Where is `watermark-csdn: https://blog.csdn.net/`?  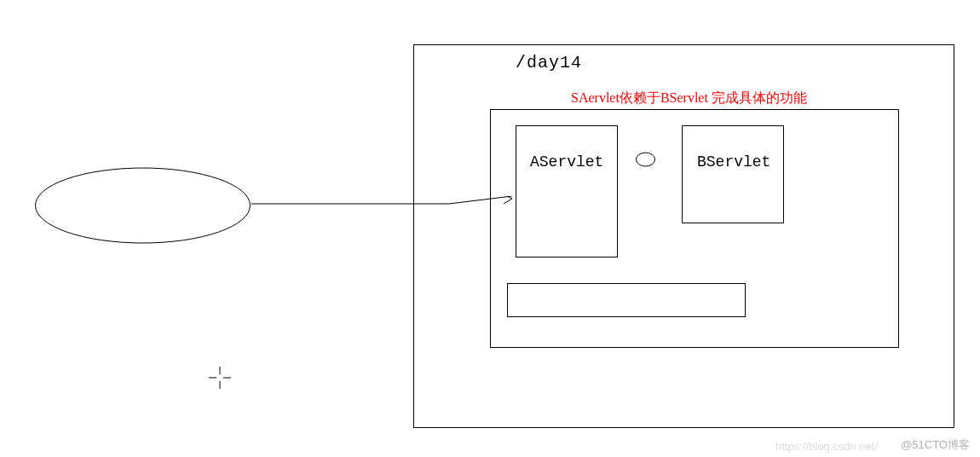
watermark-csdn: https://blog.csdn.net/ is located at coordinates (827, 447).